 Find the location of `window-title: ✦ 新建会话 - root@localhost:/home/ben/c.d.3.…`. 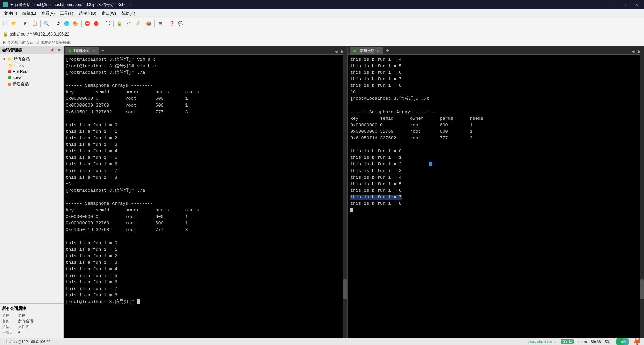

window-title: ✦ 新建会话 - root@localhost:/home/ben/c.d.3.… is located at coordinates (71, 5).